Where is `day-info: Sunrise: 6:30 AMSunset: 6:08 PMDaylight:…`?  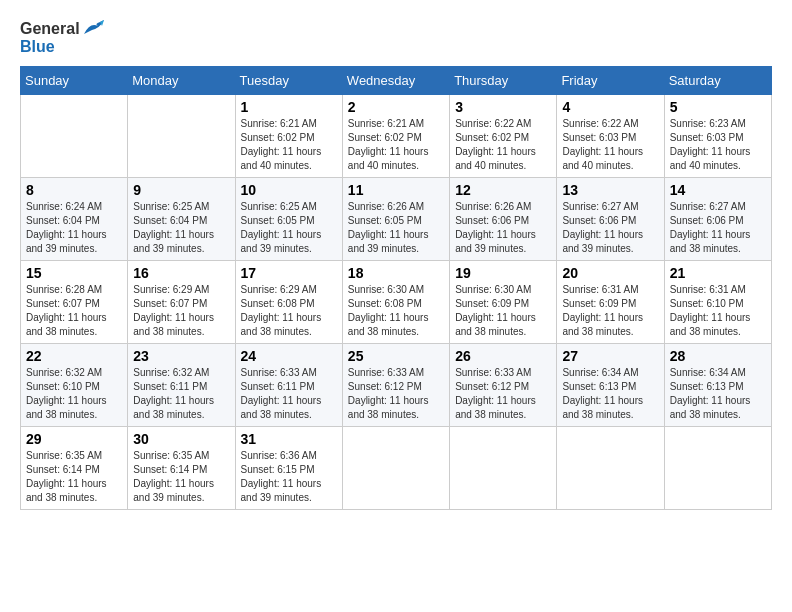 day-info: Sunrise: 6:30 AMSunset: 6:08 PMDaylight:… is located at coordinates (396, 311).